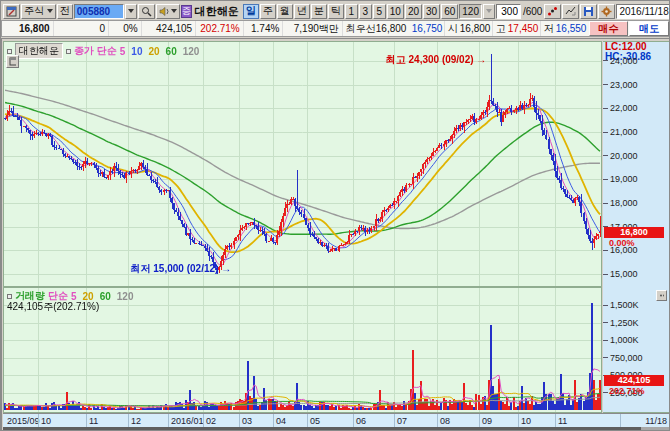  Describe the element at coordinates (489, 11) in the screenshot. I see `chevron-down-icon` at that location.